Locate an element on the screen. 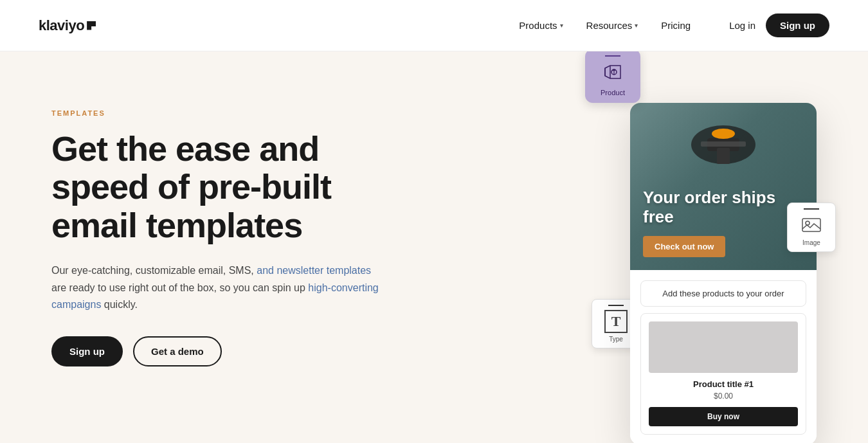  nav-products-label: Products is located at coordinates (538, 26).